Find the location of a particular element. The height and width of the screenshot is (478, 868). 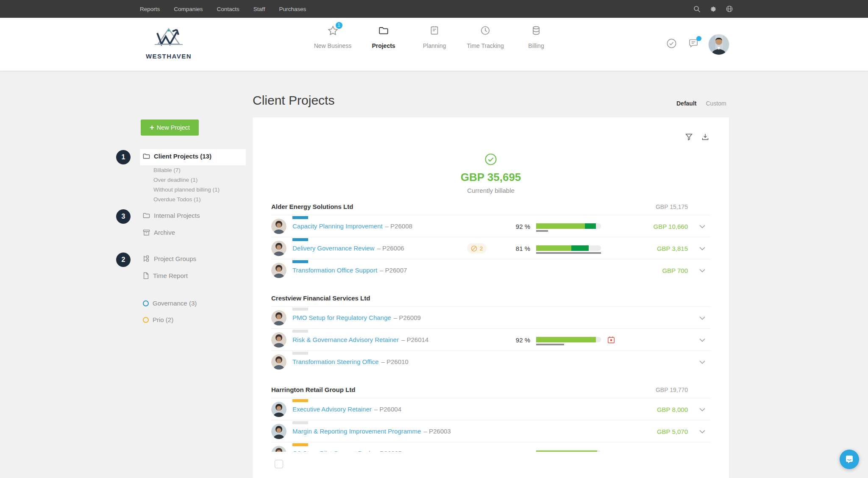

chat-launcher-button is located at coordinates (849, 459).